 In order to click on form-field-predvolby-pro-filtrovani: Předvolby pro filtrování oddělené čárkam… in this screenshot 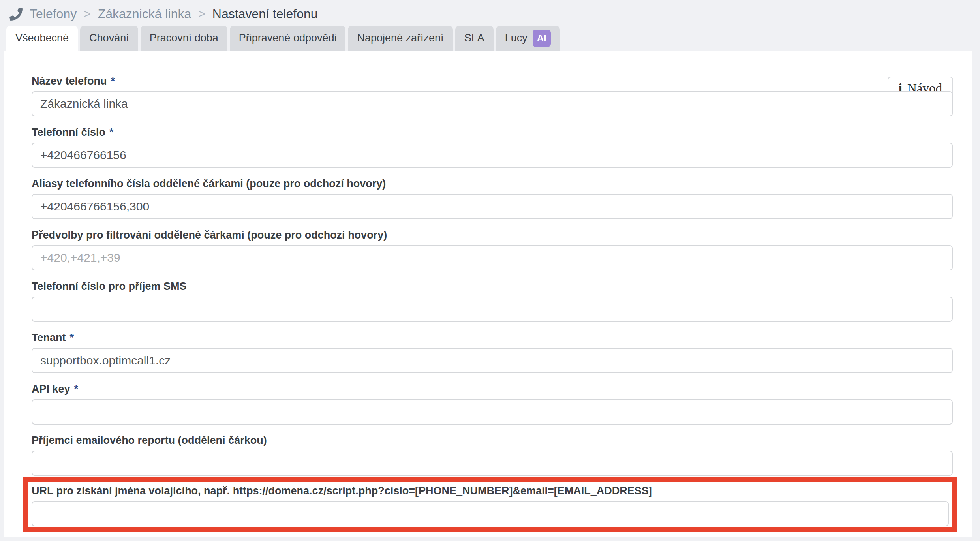, I will do `click(492, 250)`.